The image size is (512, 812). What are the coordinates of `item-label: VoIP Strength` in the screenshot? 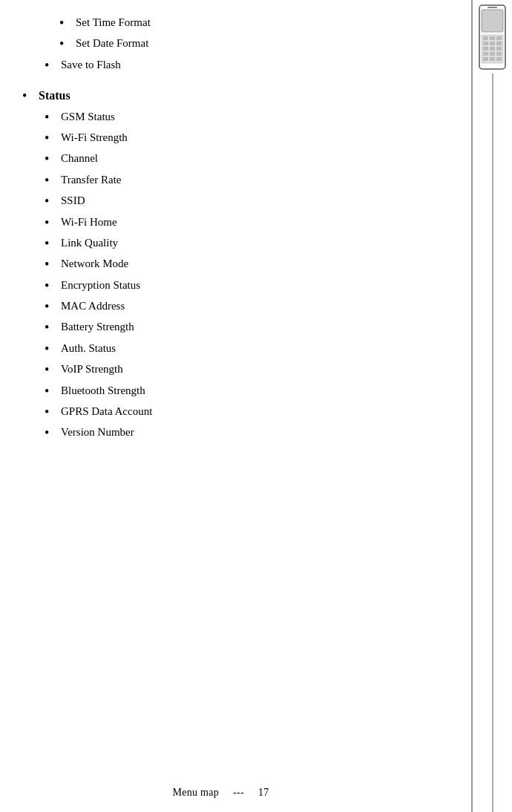 It's located at (92, 370).